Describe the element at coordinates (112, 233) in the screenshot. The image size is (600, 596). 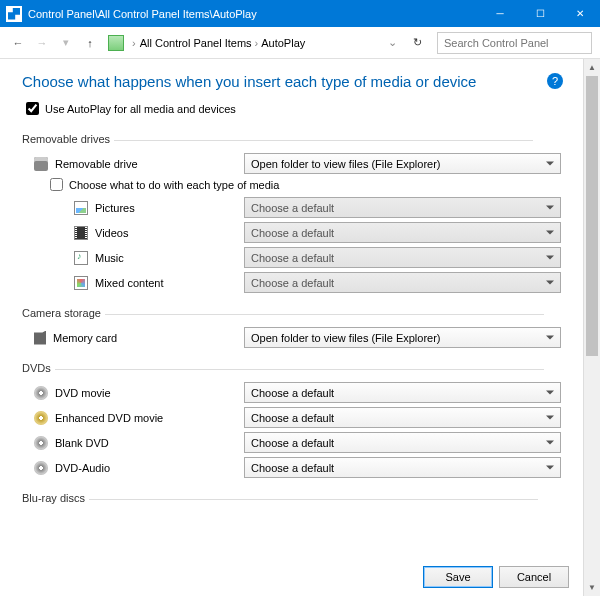
I see `videos-label: Videos` at that location.